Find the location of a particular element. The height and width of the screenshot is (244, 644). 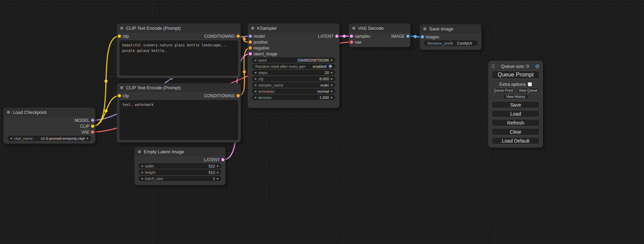

node-title-bar: VAE Decode is located at coordinates (380, 28).